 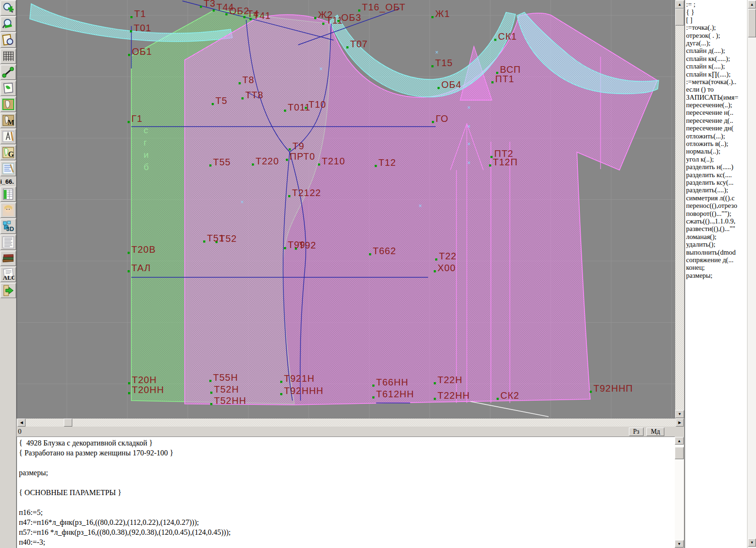 I want to click on command-item: отложить в(..);, so click(x=716, y=144).